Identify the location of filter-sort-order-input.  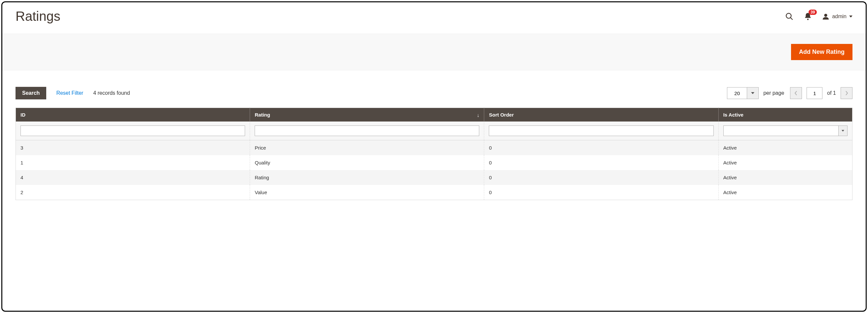
(601, 131).